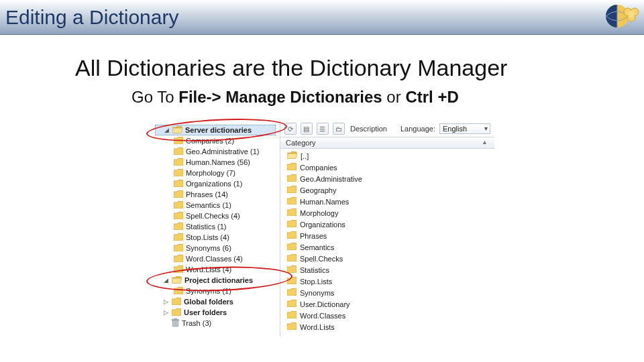  Describe the element at coordinates (166, 323) in the screenshot. I see `expand-icon` at that location.